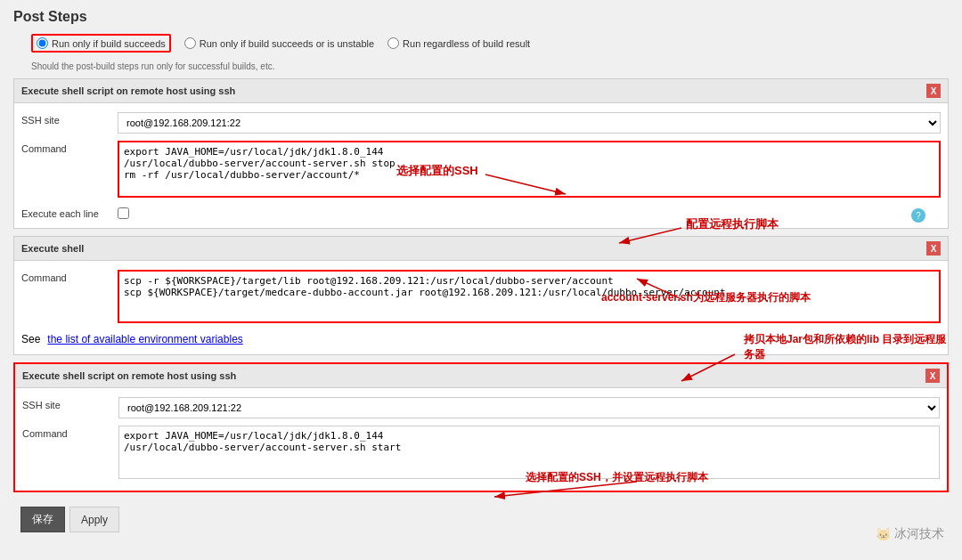 The image size is (962, 560). What do you see at coordinates (481, 408) in the screenshot?
I see `ssh-site-row-2: SSH site root@192.168.209.121:22` at bounding box center [481, 408].